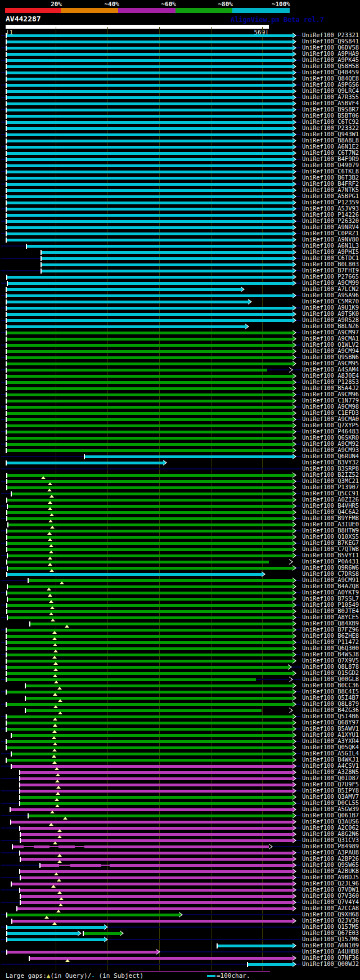 Image resolution: width=360 pixels, height=980 pixels. What do you see at coordinates (93, 976) in the screenshot?
I see `gap-in-subject-dash-icon: -` at bounding box center [93, 976].